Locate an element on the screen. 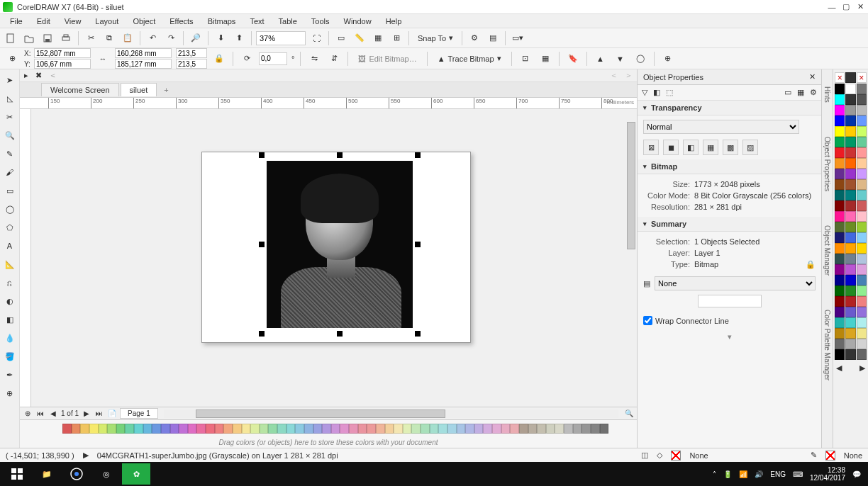  texture-transp-icon: ▨ is located at coordinates (750, 147).